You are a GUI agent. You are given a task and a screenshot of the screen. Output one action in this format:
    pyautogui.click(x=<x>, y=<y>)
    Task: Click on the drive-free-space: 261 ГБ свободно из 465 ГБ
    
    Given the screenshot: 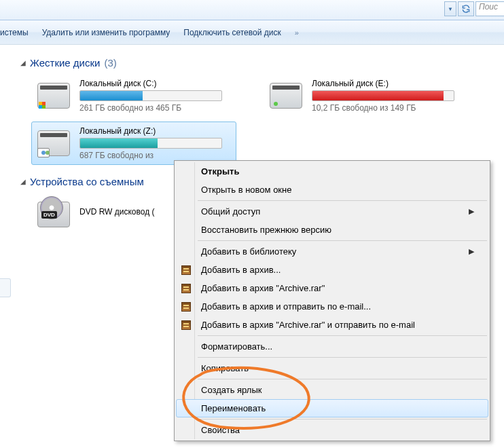 What is the action you would take?
    pyautogui.click(x=154, y=108)
    